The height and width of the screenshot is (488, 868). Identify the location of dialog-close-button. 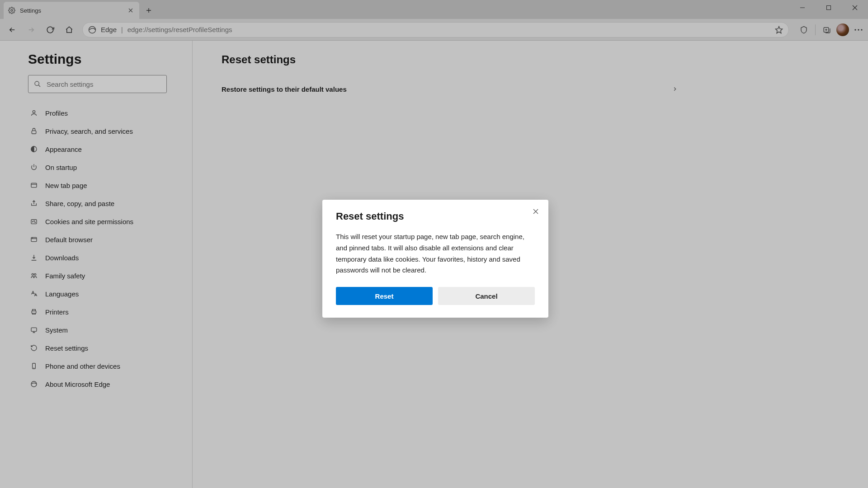
(536, 211).